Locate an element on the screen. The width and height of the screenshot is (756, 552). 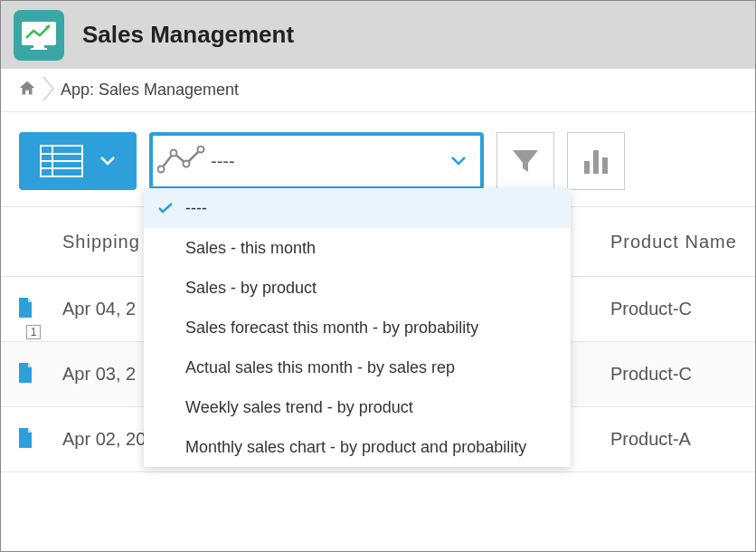
cell-product-name: Product-A is located at coordinates (676, 440).